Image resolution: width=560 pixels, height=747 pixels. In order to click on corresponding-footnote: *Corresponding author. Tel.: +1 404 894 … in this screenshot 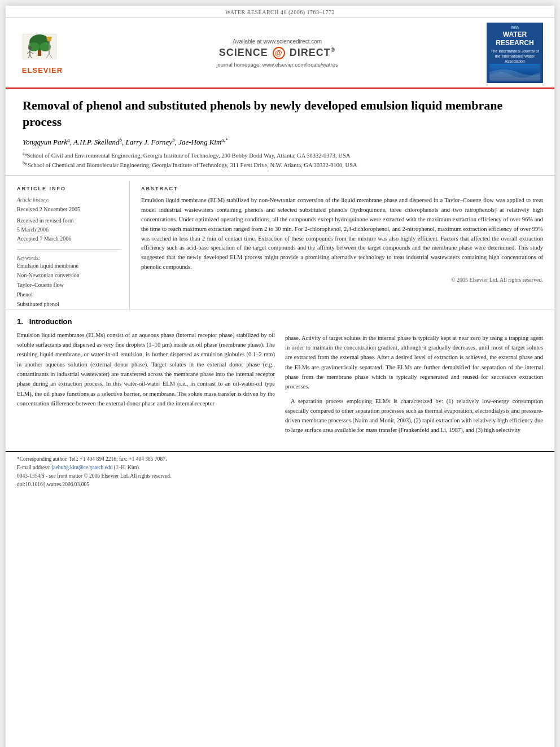, I will do `click(280, 460)`.